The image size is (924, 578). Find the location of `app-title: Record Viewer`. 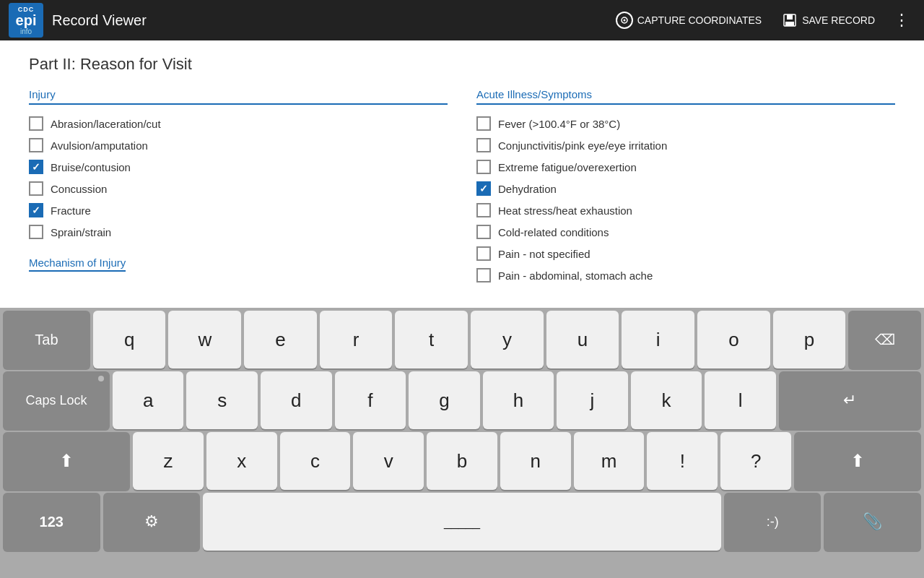

app-title: Record Viewer is located at coordinates (331, 20).